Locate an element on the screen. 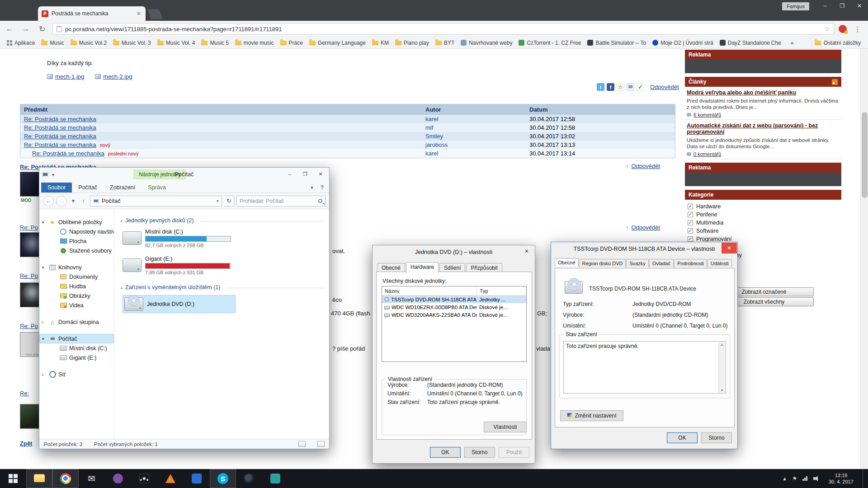  other-bookmarks: Ostatní záložky is located at coordinates (837, 43).